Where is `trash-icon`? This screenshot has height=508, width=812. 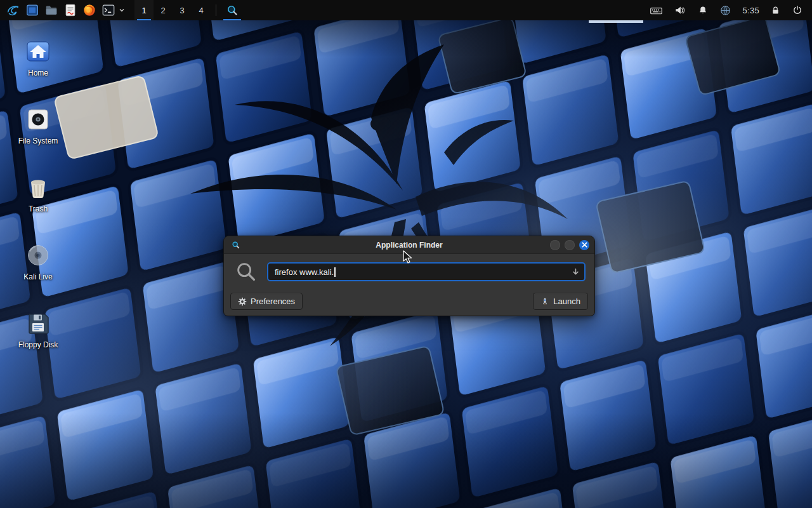 trash-icon is located at coordinates (38, 187).